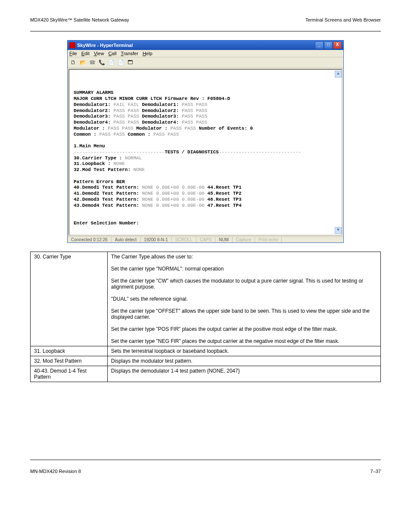 Image resolution: width=411 pixels, height=532 pixels. I want to click on opt-46: 46.Reset TP3, so click(224, 199).